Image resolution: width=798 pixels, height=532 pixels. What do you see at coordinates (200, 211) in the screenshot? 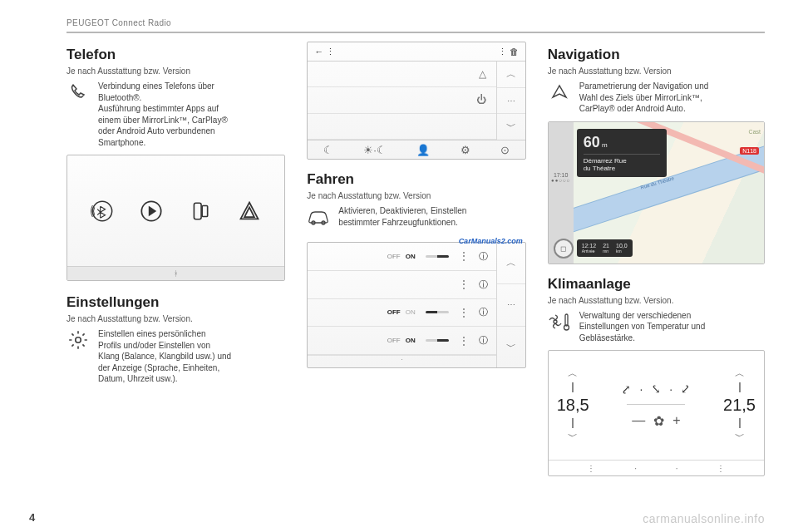
I see `carplay-icon` at bounding box center [200, 211].